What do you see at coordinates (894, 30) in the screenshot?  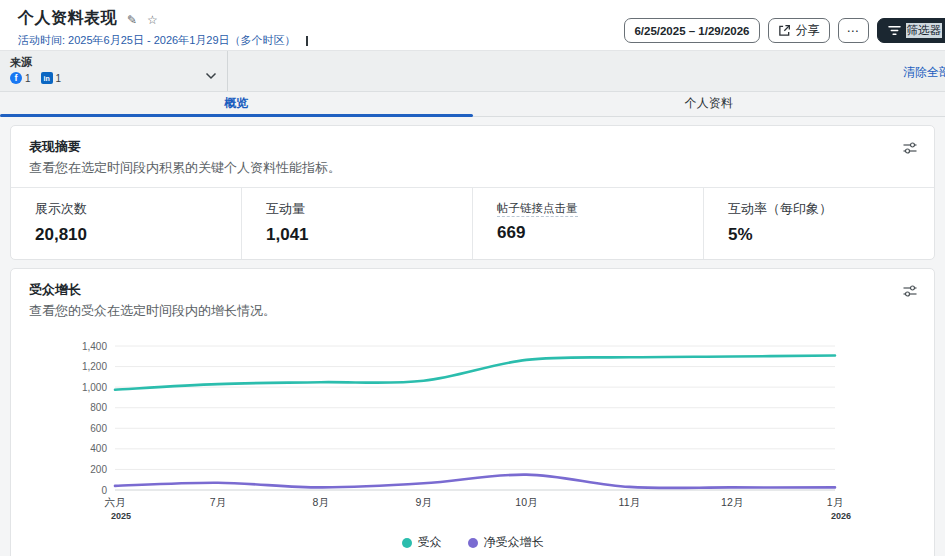 I see `filter-icon` at bounding box center [894, 30].